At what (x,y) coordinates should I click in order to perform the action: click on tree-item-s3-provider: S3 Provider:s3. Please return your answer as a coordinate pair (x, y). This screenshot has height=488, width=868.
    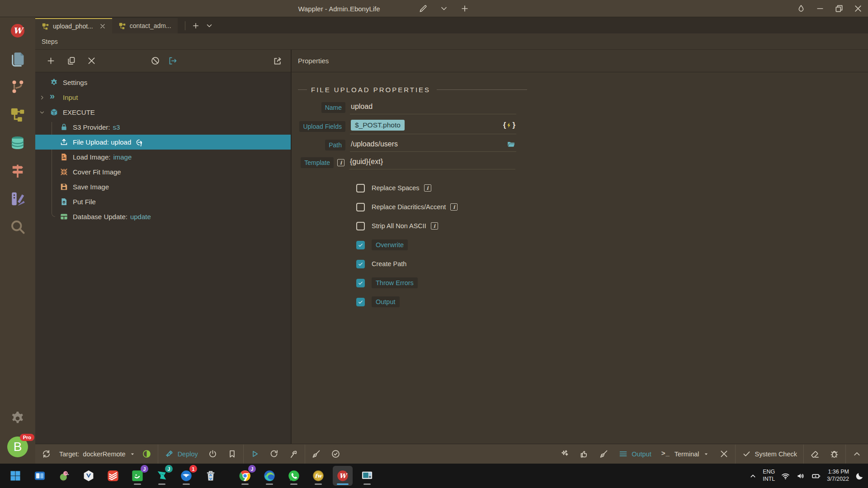
    Looking at the image, I should click on (163, 127).